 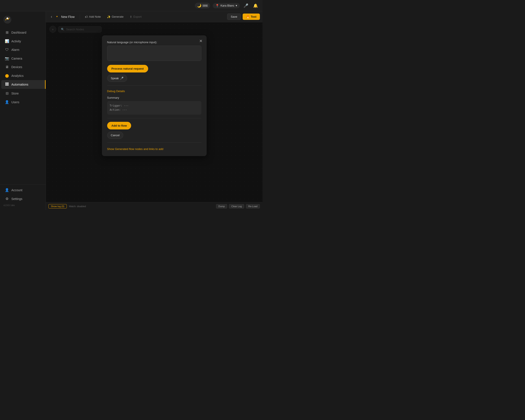 What do you see at coordinates (15, 94) in the screenshot?
I see `sidebar-item-label: Store` at bounding box center [15, 94].